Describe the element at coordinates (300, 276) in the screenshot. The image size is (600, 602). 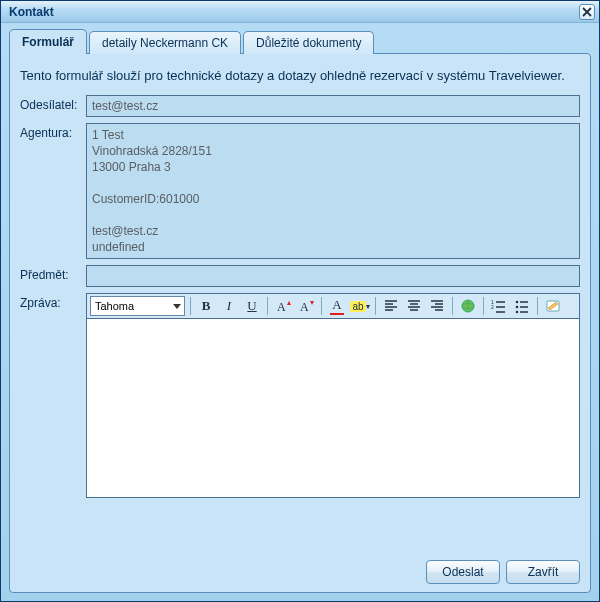
I see `row-subject: Předmět:` at that location.